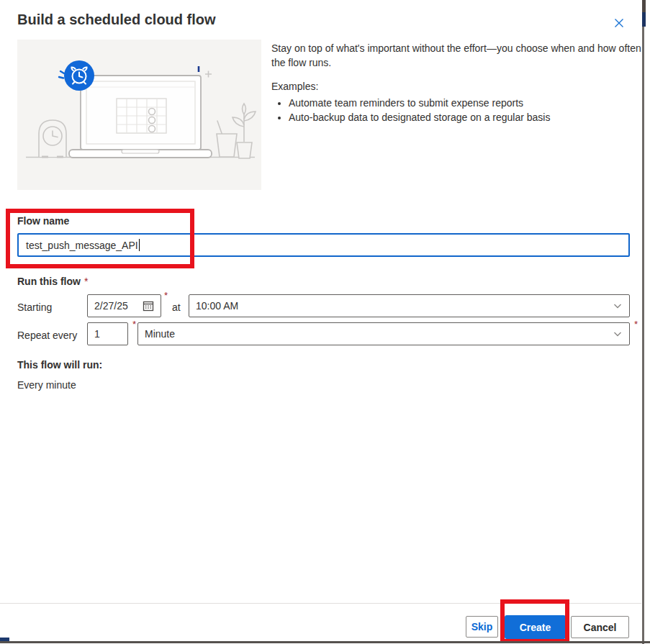 This screenshot has height=644, width=650. What do you see at coordinates (43, 221) in the screenshot?
I see `flow-name-label: Flow name` at bounding box center [43, 221].